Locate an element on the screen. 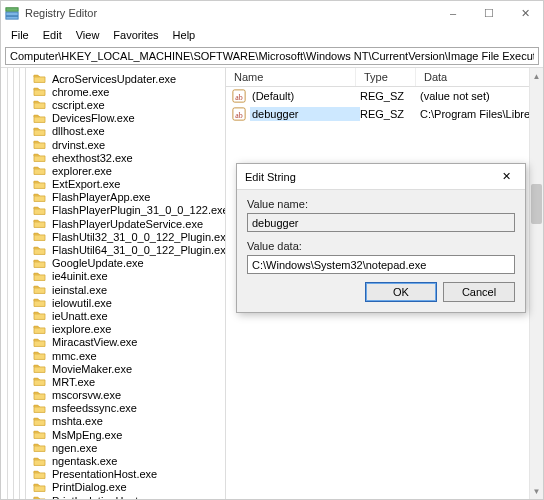 The width and height of the screenshot is (544, 500). close-button: ✕ is located at coordinates (525, 13).